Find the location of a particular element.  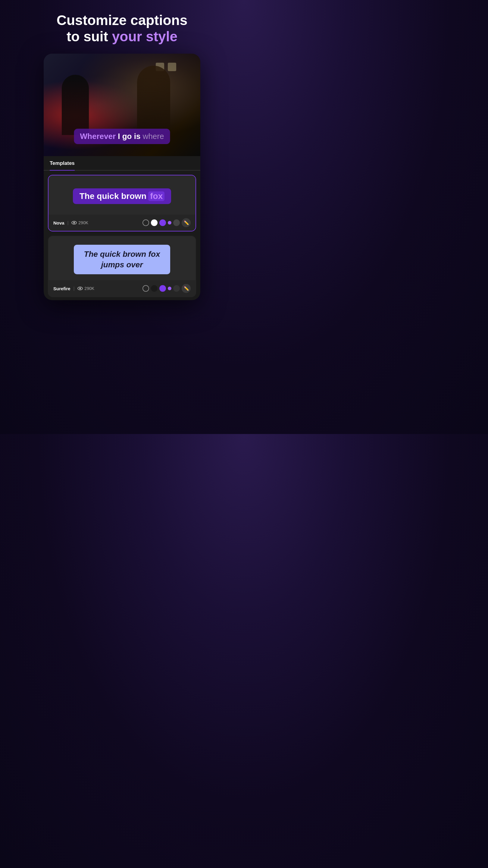

nova-template-name: Nova is located at coordinates (59, 223).